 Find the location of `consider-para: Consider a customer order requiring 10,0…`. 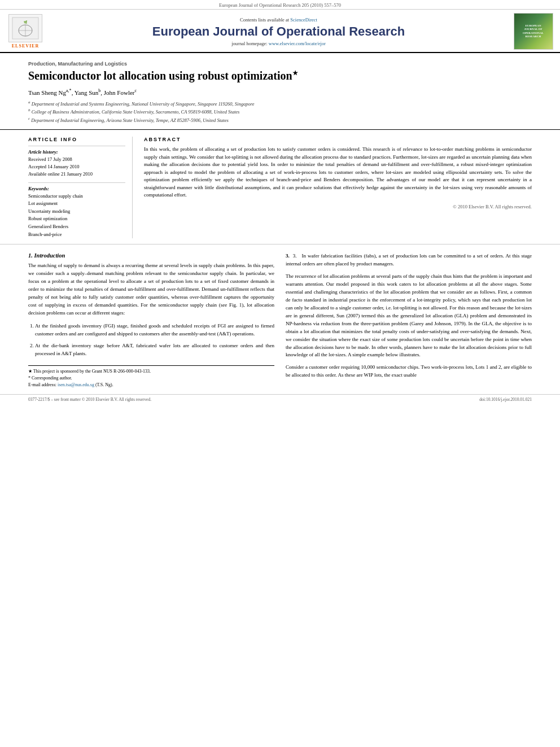

consider-para: Consider a customer order requiring 10,0… is located at coordinates (409, 372).